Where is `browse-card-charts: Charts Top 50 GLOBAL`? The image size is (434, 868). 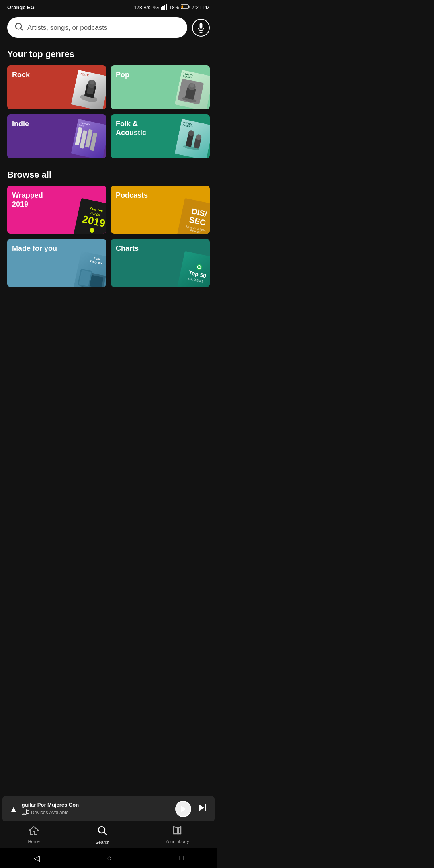
browse-card-charts: Charts Top 50 GLOBAL is located at coordinates (160, 263).